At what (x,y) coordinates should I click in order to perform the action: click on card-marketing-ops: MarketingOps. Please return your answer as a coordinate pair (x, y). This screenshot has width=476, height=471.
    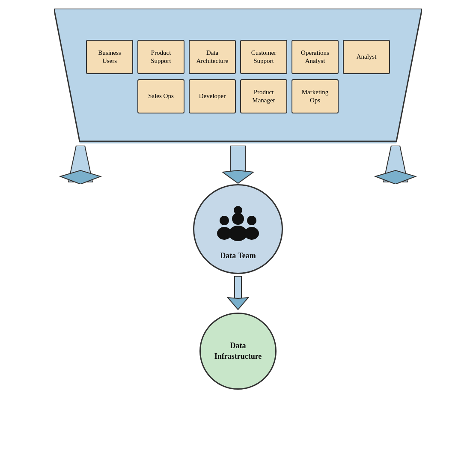
    Looking at the image, I should click on (315, 96).